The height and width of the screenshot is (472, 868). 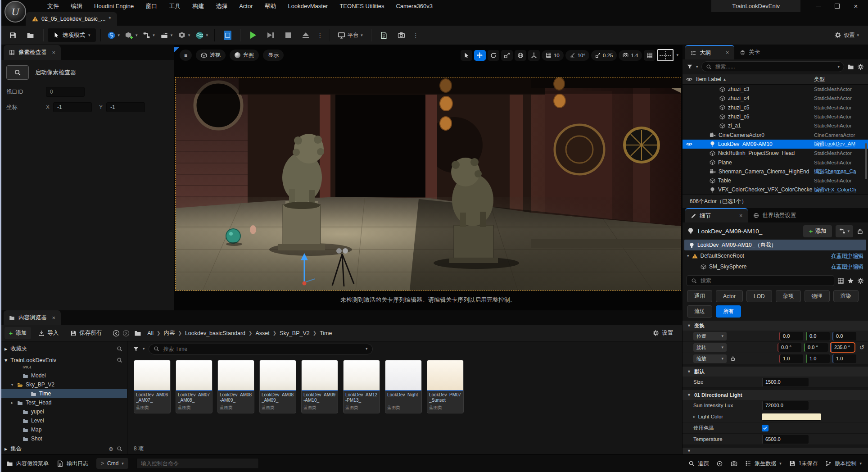 I want to click on menu-select: 选择, so click(x=222, y=6).